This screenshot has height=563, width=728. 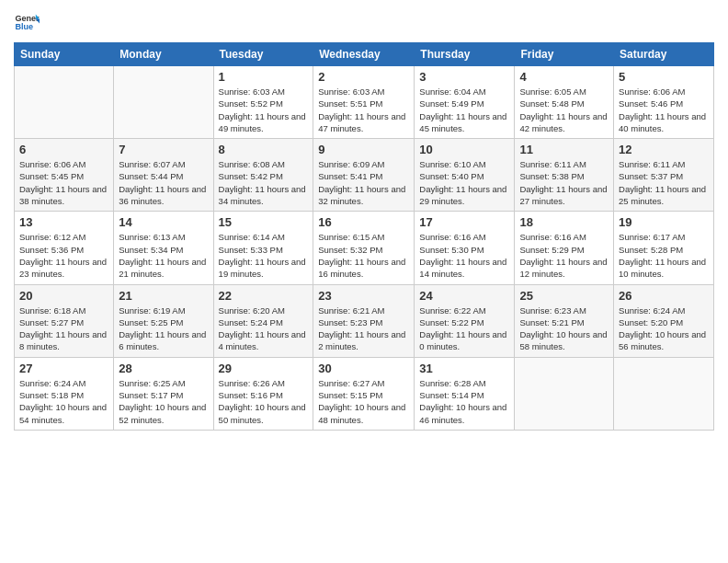 What do you see at coordinates (24, 27) in the screenshot?
I see `svg-text: Blue` at bounding box center [24, 27].